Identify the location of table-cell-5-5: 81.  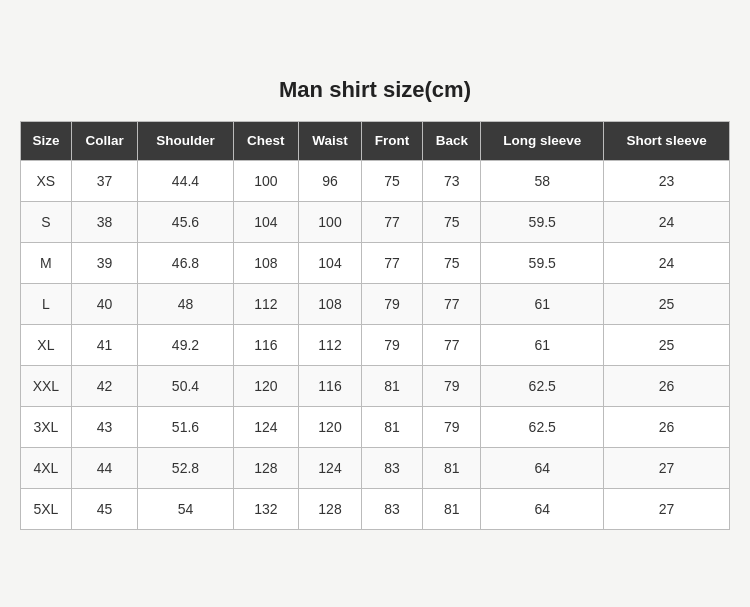
(392, 386).